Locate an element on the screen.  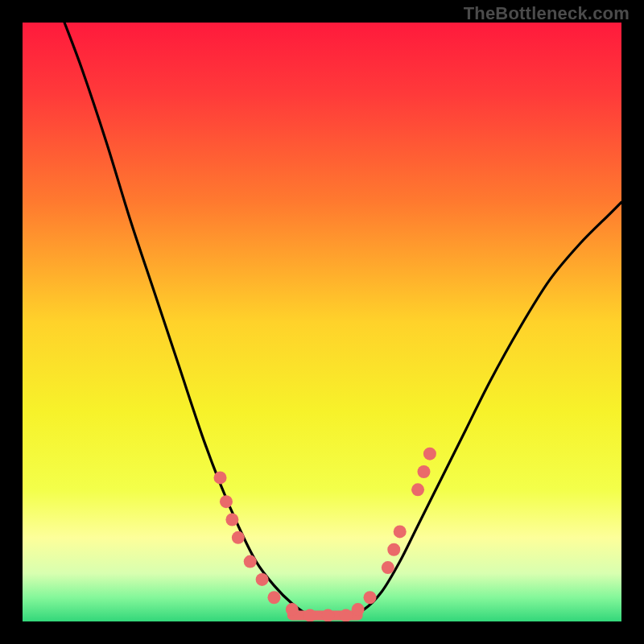
credit-watermark: TheBottleneck.com is located at coordinates (547, 14).